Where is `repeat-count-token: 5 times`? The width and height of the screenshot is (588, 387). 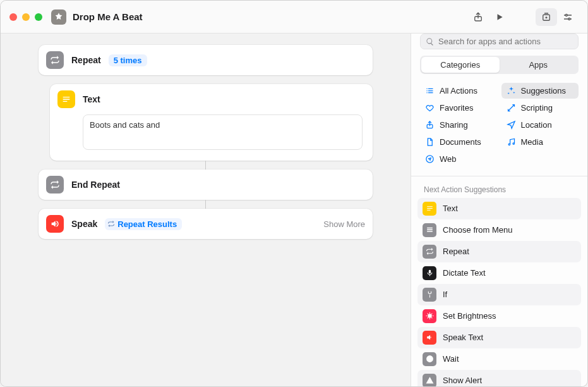
repeat-count-token: 5 times is located at coordinates (128, 61).